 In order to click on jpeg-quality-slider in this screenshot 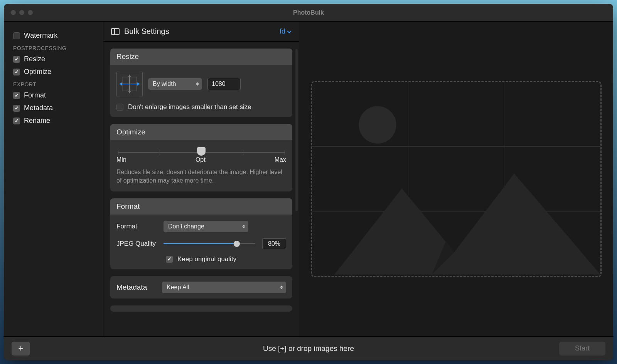, I will do `click(209, 243)`.